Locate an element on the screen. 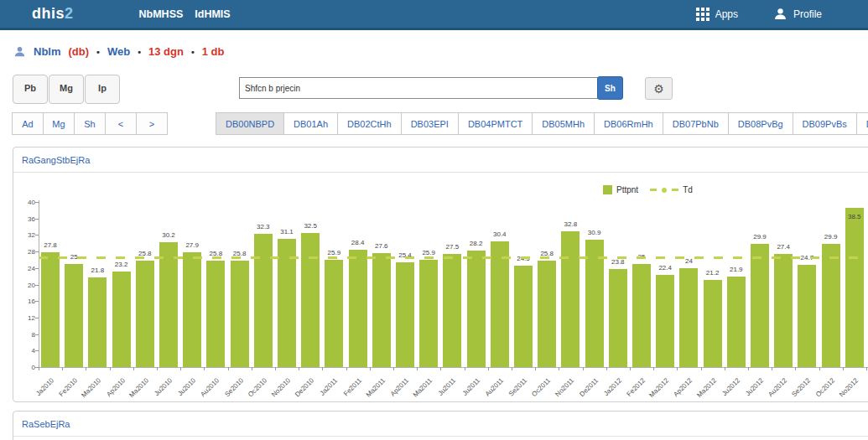 This screenshot has height=440, width=868. search-button: Sh is located at coordinates (611, 88).